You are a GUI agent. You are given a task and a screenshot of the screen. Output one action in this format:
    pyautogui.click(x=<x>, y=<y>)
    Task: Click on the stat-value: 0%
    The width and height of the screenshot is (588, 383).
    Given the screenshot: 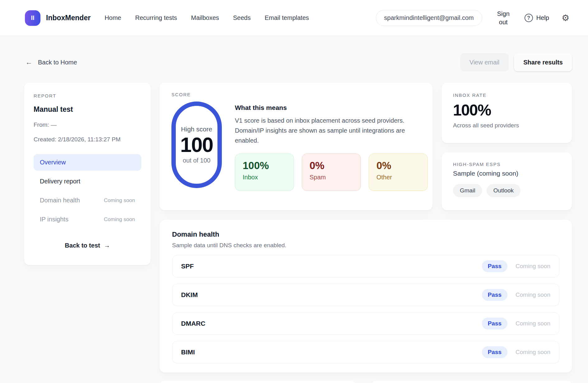 What is the action you would take?
    pyautogui.click(x=331, y=166)
    